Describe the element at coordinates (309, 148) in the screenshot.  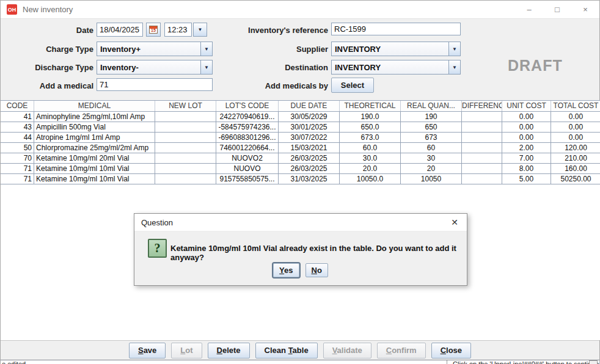
I see `cell-due_date: 15/03/2021` at that location.